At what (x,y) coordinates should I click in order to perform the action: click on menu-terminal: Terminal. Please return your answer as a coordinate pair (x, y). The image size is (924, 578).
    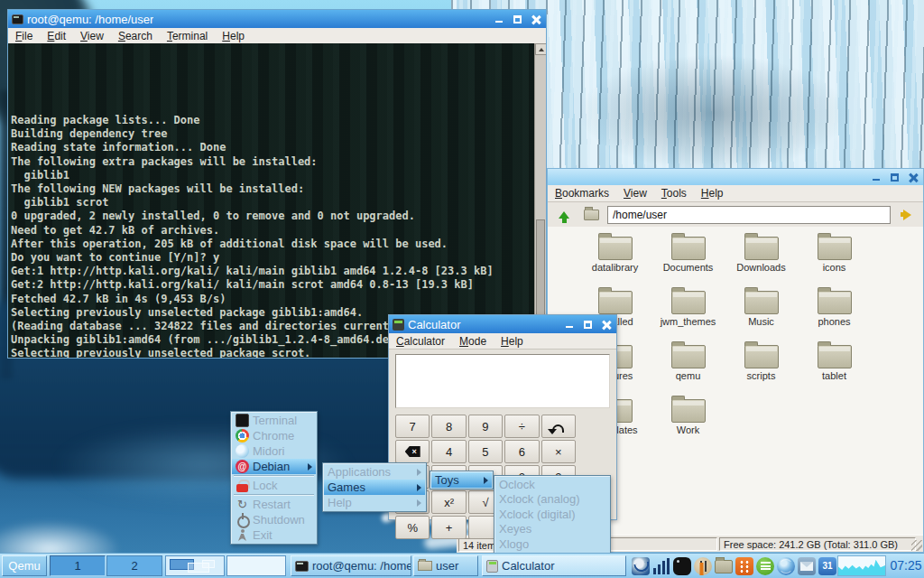
    Looking at the image, I should click on (188, 36).